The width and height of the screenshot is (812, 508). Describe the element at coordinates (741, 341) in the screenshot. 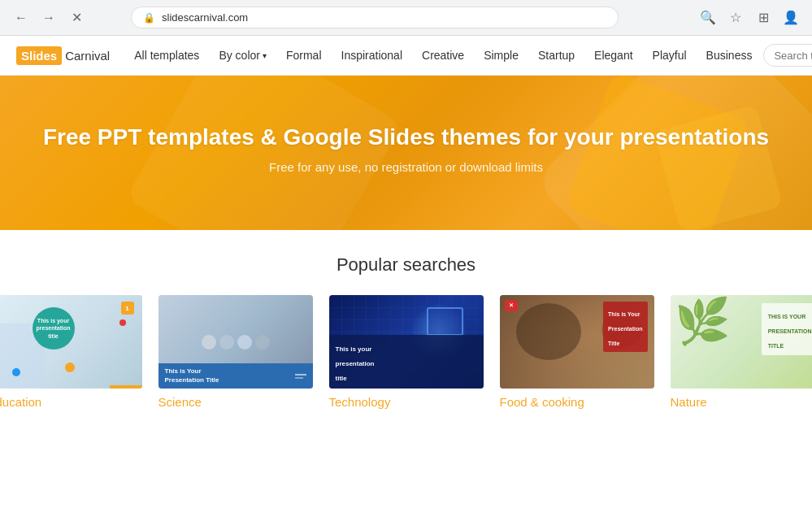

I see `card-image-nature: 🌿 THIS IS YOURPRESENTATIONTITLE` at that location.